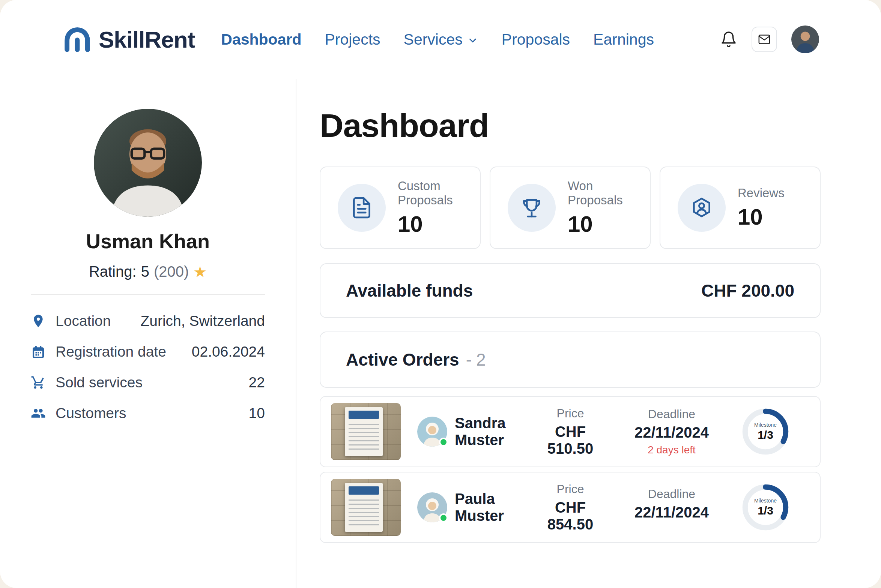 The width and height of the screenshot is (881, 588). Describe the element at coordinates (200, 272) in the screenshot. I see `star-icon: ★` at that location.